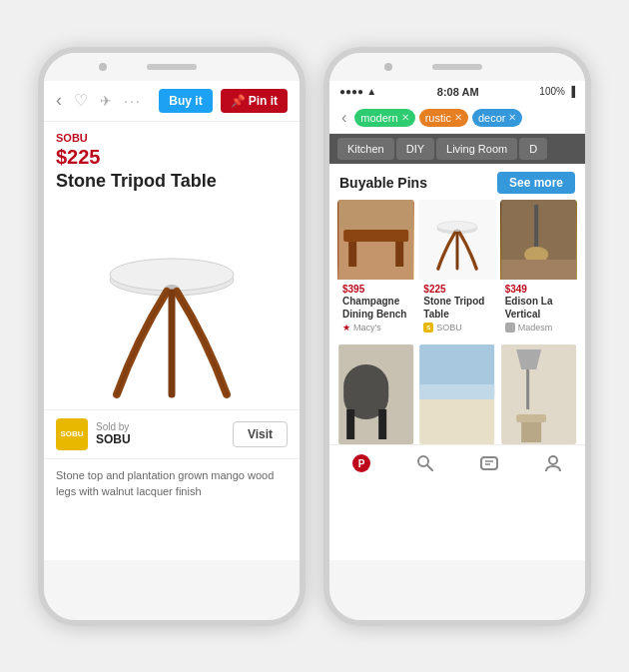 The image size is (629, 672). Describe the element at coordinates (172, 590) in the screenshot. I see `left-phone-bottom` at that location.